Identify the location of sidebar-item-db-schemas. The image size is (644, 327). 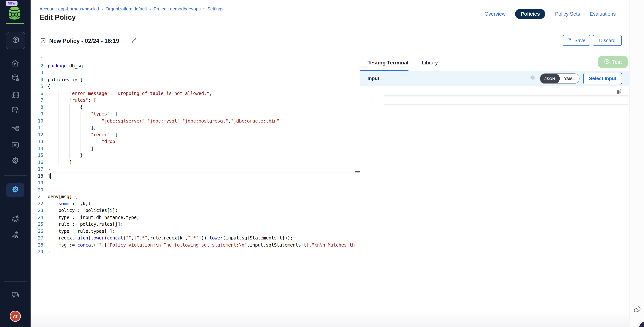
(15, 111).